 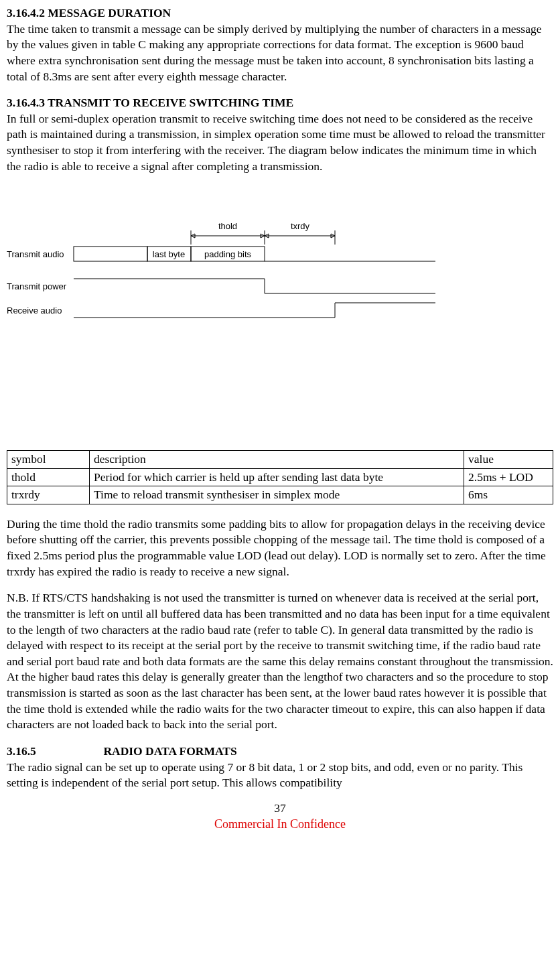 What do you see at coordinates (228, 226) in the screenshot?
I see `label-thold: thold` at bounding box center [228, 226].